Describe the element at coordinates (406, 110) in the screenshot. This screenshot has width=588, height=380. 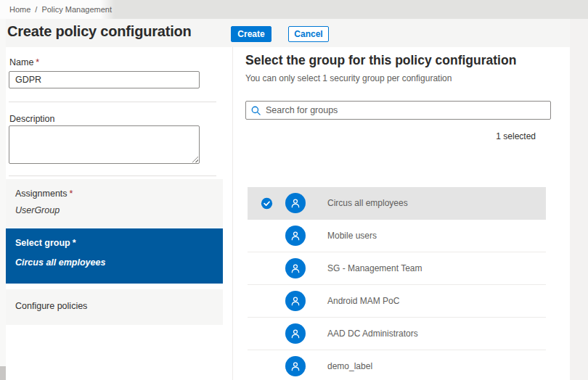
I see `group-search-input` at that location.